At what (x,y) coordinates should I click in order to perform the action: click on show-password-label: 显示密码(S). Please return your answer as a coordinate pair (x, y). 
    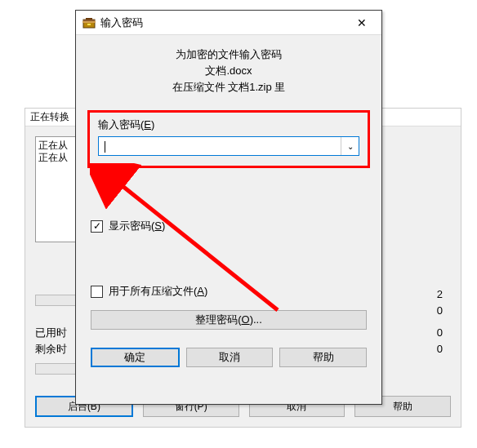
    Looking at the image, I should click on (137, 226).